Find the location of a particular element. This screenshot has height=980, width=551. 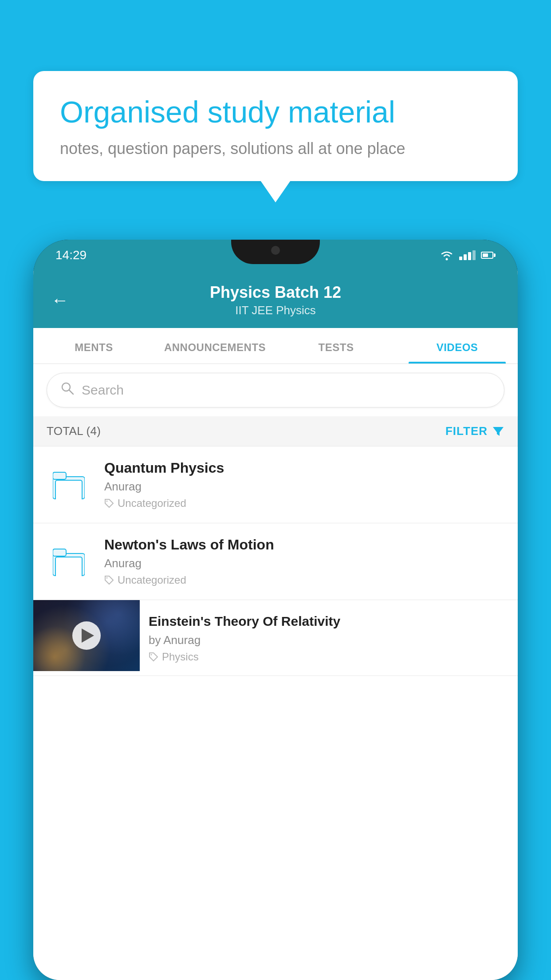

video-info: Einstein's Theory Of Relativity by Anura… is located at coordinates (329, 638).